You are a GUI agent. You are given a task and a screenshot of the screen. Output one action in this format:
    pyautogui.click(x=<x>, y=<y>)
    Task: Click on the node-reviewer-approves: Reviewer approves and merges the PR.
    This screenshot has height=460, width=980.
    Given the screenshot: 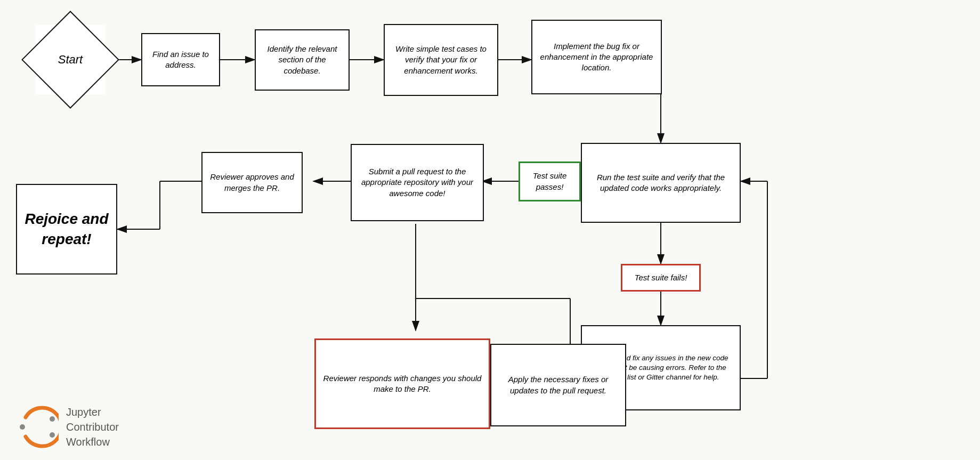 What is the action you would take?
    pyautogui.click(x=252, y=182)
    